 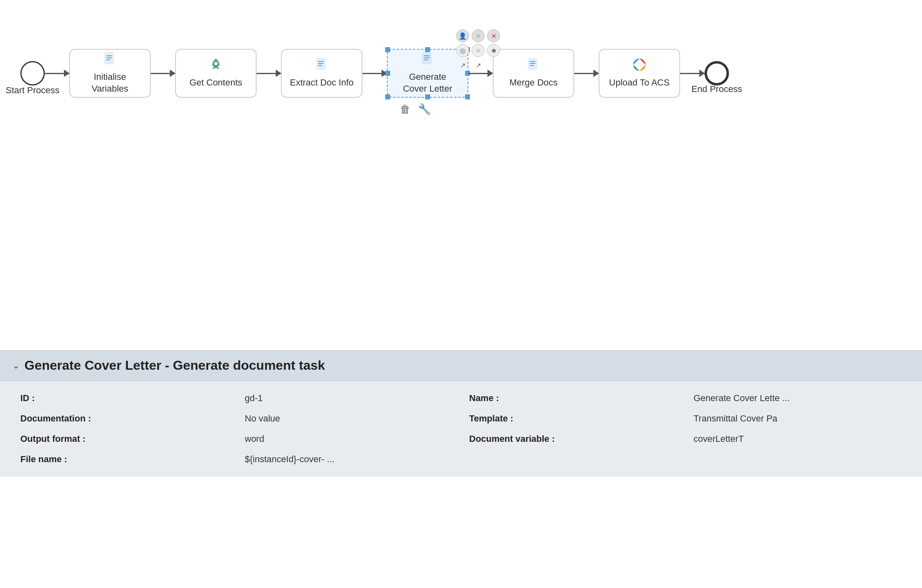 I want to click on end-label: End Process, so click(x=717, y=89).